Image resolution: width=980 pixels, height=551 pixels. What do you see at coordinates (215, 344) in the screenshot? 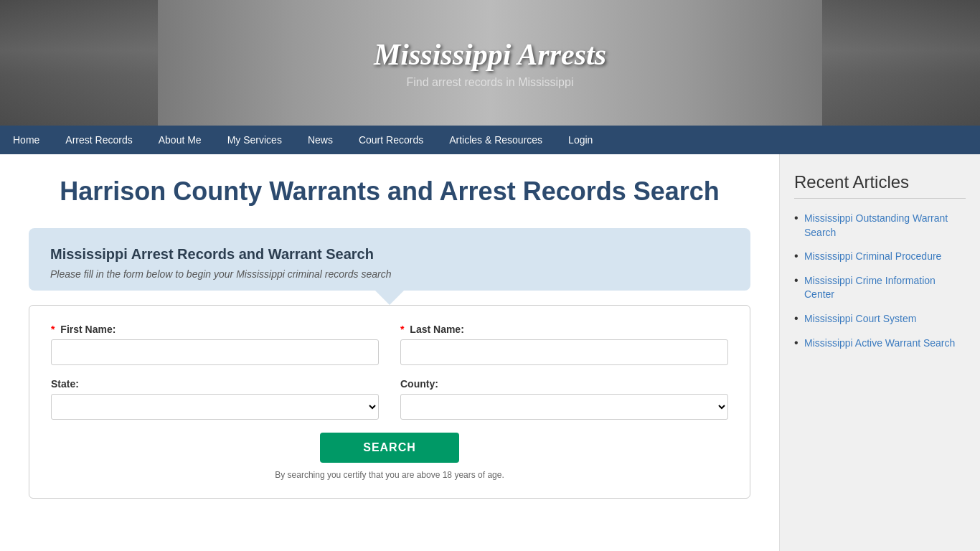
I see `form-group-firstname: * First Name:` at bounding box center [215, 344].